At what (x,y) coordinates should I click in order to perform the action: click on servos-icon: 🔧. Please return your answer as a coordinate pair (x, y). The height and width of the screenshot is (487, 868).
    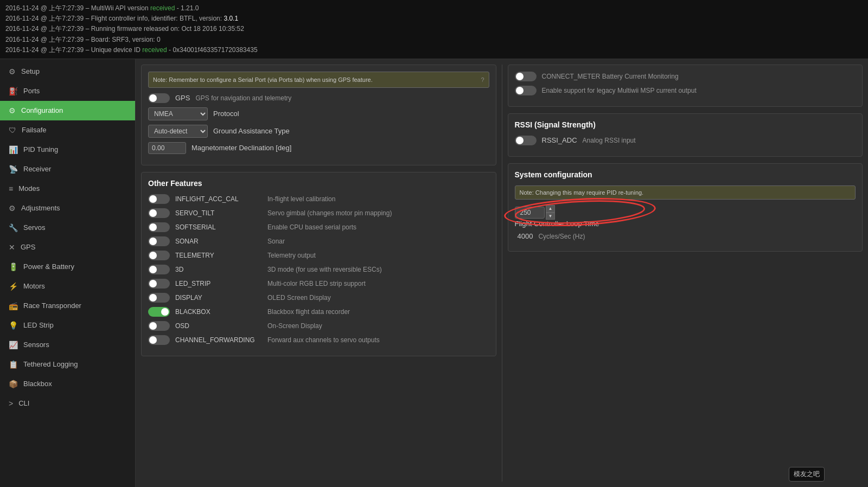
    Looking at the image, I should click on (13, 228).